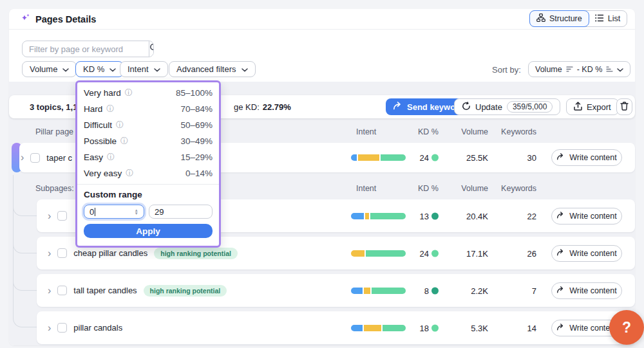  Describe the element at coordinates (469, 328) in the screenshot. I see `volume-value: 5.3K` at that location.